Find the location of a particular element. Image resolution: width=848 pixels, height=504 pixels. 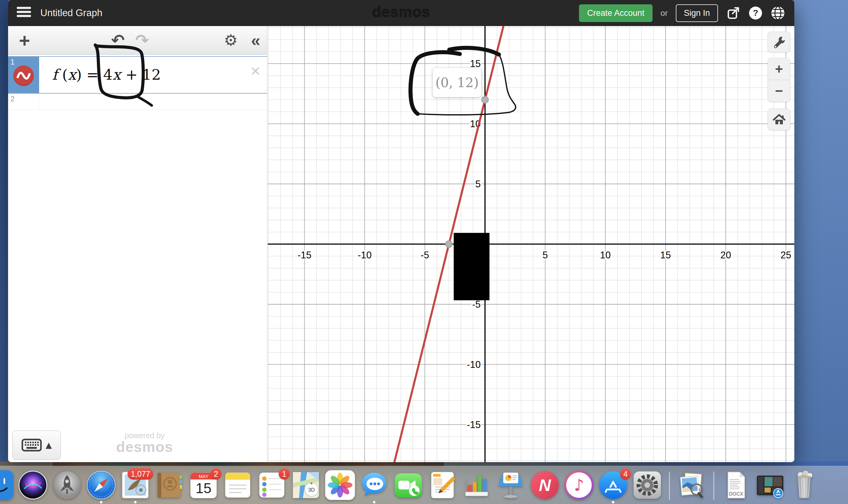

desmos-watermark: powered by desmos is located at coordinates (145, 443).